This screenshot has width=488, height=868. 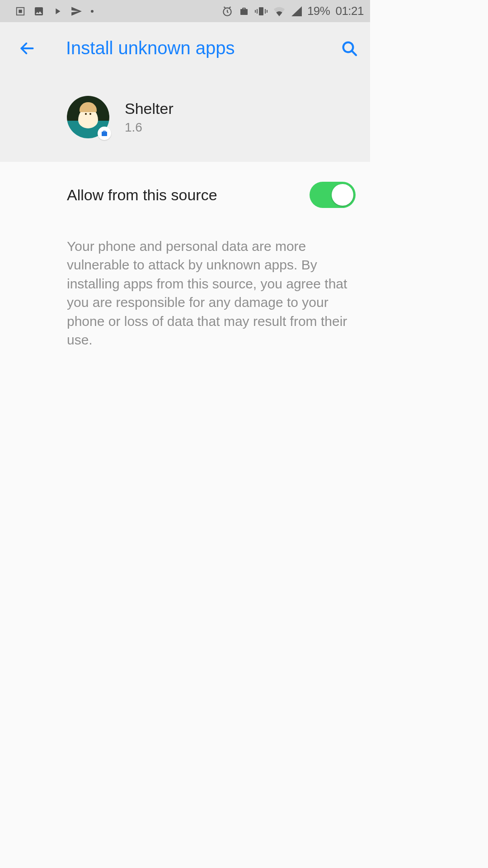 I want to click on app-version: 1.6, so click(x=149, y=127).